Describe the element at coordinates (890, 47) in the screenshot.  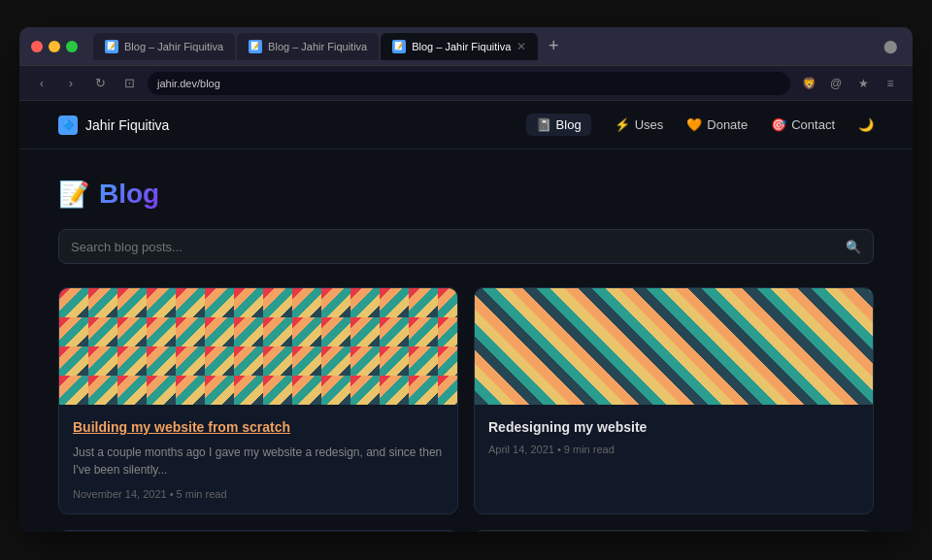
I see `window-control-right: ⬤` at that location.